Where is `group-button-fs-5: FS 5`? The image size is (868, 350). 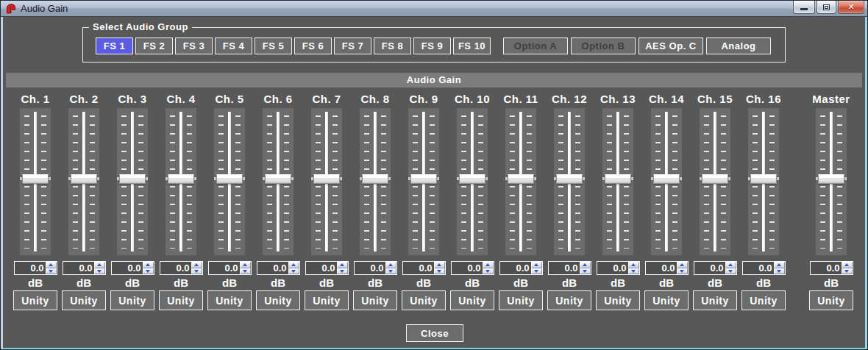
group-button-fs-5: FS 5 is located at coordinates (274, 46).